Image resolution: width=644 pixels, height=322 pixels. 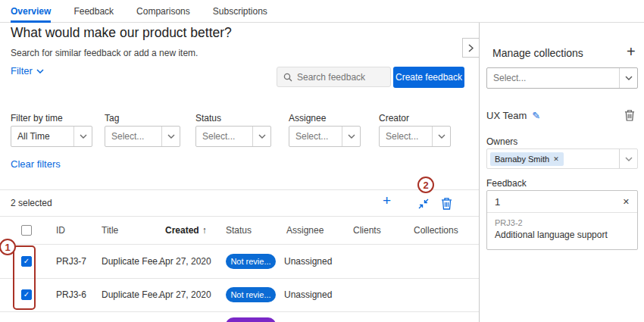 What do you see at coordinates (71, 261) in the screenshot?
I see `row-id-link: PRJ3-7` at bounding box center [71, 261].